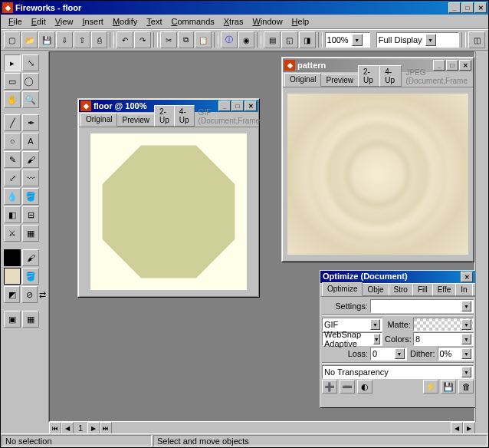 This screenshot has width=489, height=448. I want to click on opt-tab-optimize: Optimize, so click(342, 289).